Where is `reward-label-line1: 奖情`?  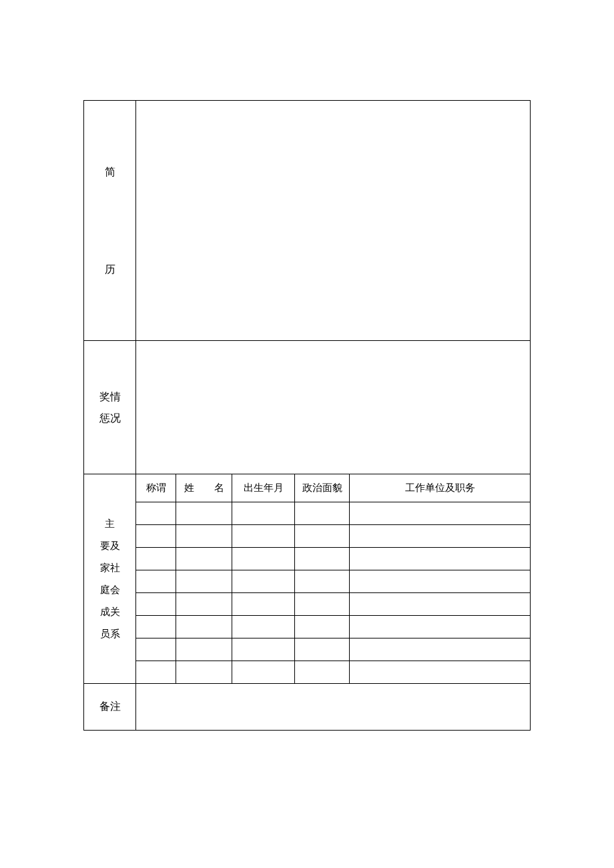 reward-label-line1: 奖情 is located at coordinates (110, 397).